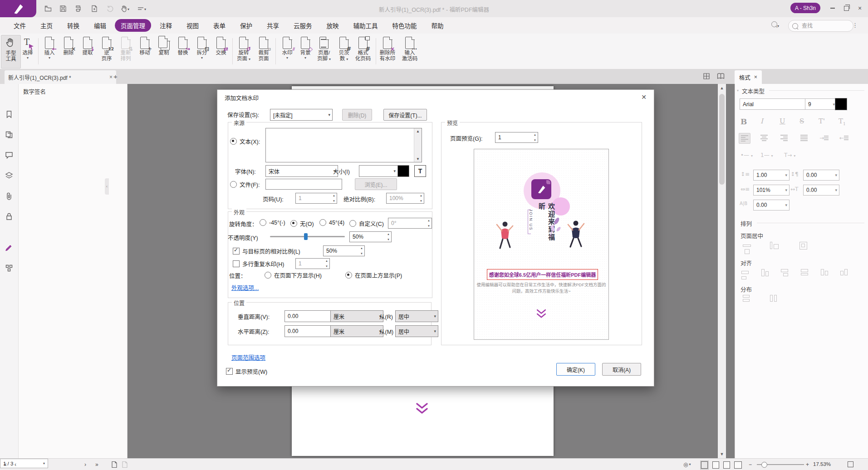 The image size is (868, 470). What do you see at coordinates (622, 369) in the screenshot?
I see `cancel-button: 取消(A)` at bounding box center [622, 369].